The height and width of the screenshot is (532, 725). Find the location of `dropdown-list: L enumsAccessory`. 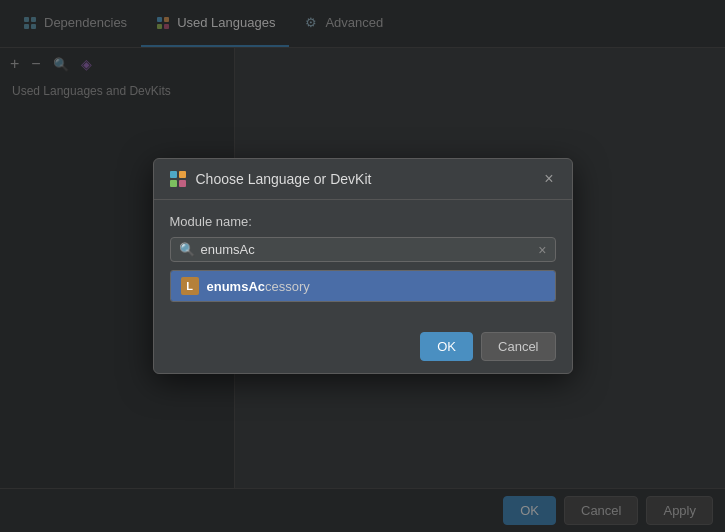

dropdown-list: L enumsAccessory is located at coordinates (363, 286).